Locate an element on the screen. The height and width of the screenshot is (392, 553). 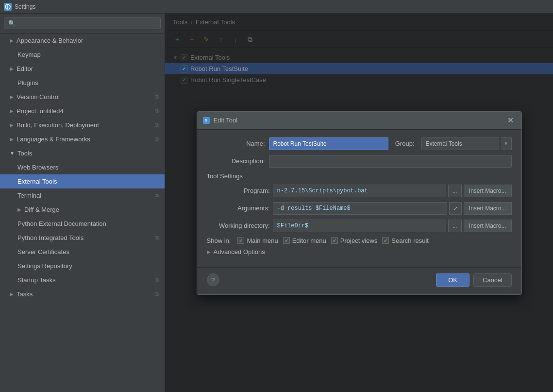
sidebar-item-appearance: ▶ Appearance & Behavior is located at coordinates (83, 41).